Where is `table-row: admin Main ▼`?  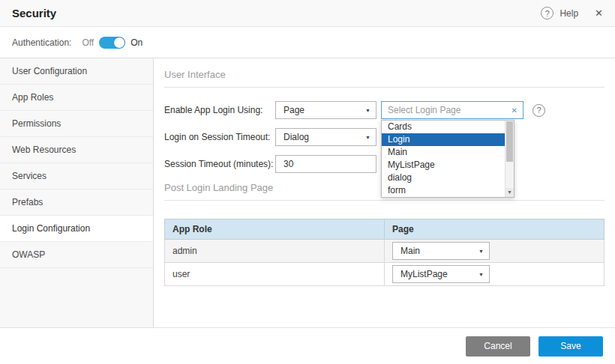
table-row: admin Main ▼ is located at coordinates (385, 252).